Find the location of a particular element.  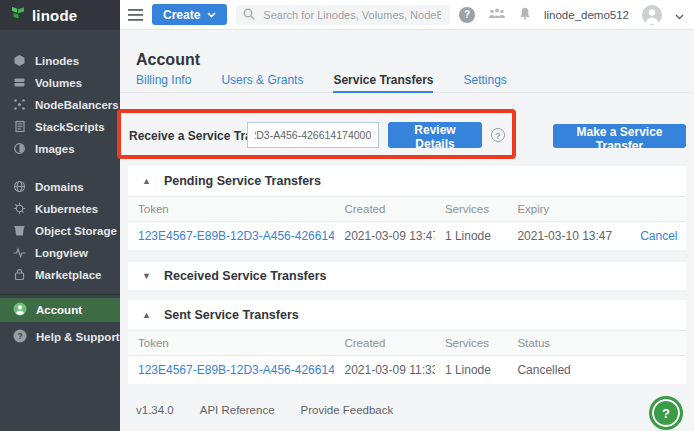

sidebar-item-label: Object Storage is located at coordinates (76, 231).